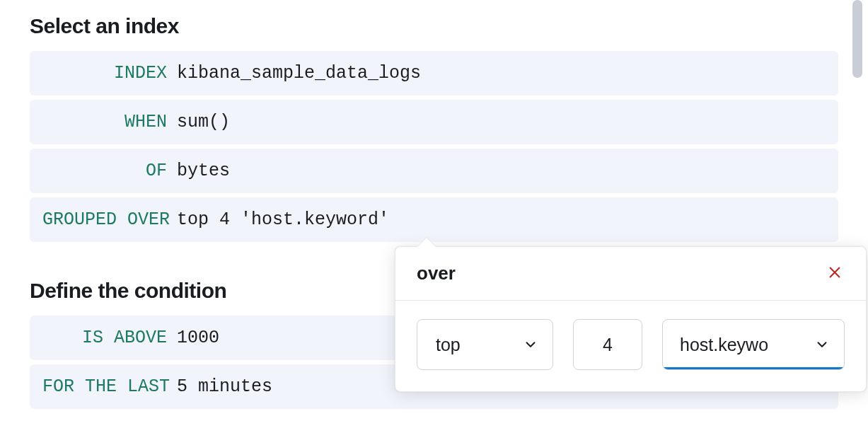  What do you see at coordinates (110, 219) in the screenshot?
I see `expr-keyword-grouped: GROUPED OVER` at bounding box center [110, 219].